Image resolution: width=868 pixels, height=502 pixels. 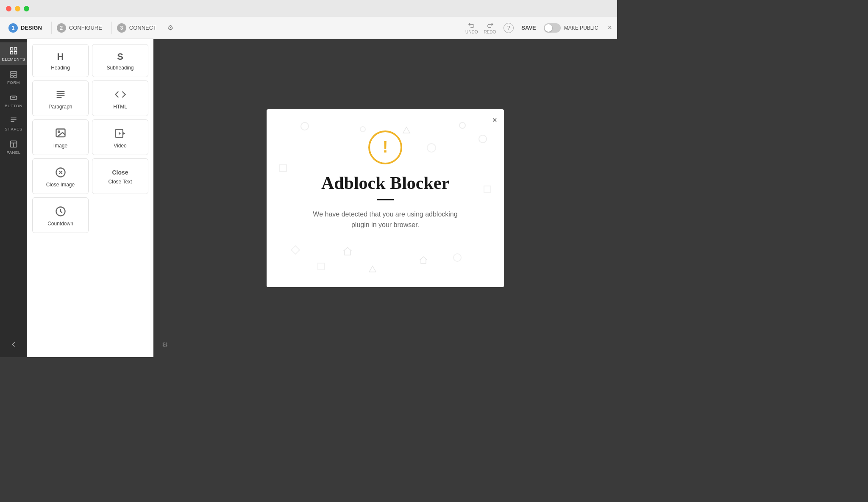 I want to click on undo-label: UNDO, so click(x=471, y=32).